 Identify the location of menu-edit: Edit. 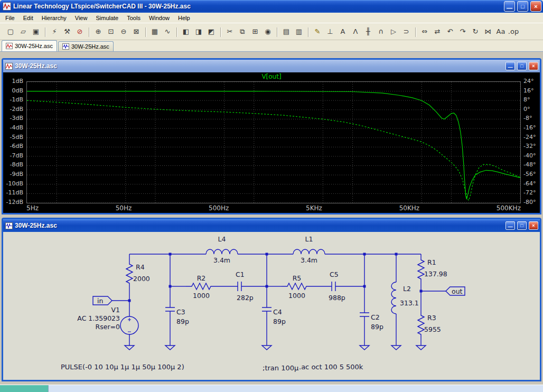
(29, 18).